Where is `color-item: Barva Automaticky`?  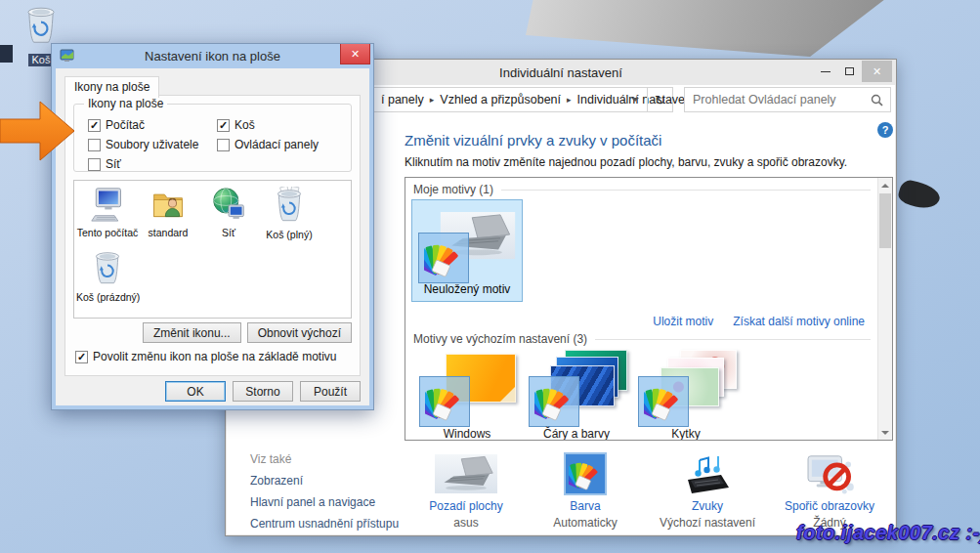 color-item: Barva Automaticky is located at coordinates (585, 490).